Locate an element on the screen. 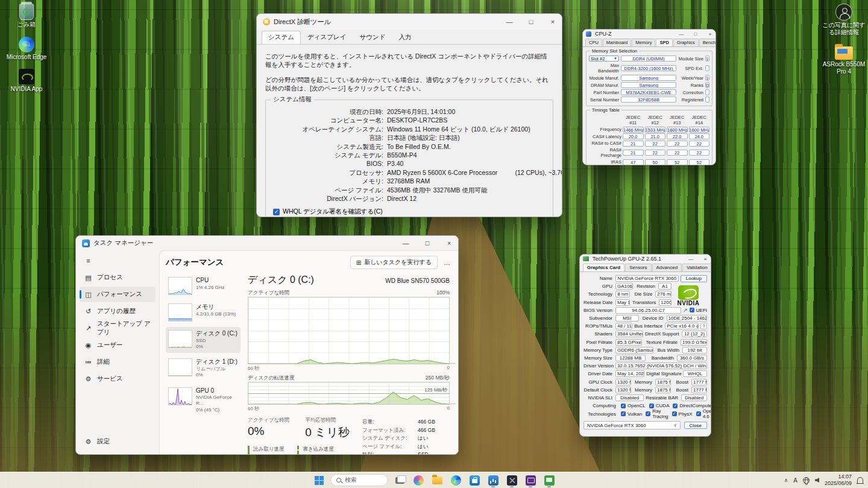  sidebar-item-app-history: ↺アプリの履歴 is located at coordinates (118, 311).